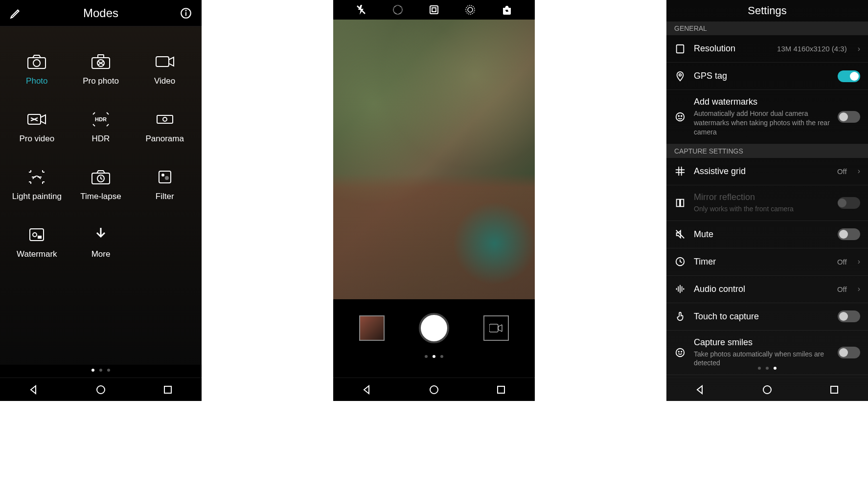  What do you see at coordinates (101, 70) in the screenshot?
I see `mode-pro-photo: Pro photo` at bounding box center [101, 70].